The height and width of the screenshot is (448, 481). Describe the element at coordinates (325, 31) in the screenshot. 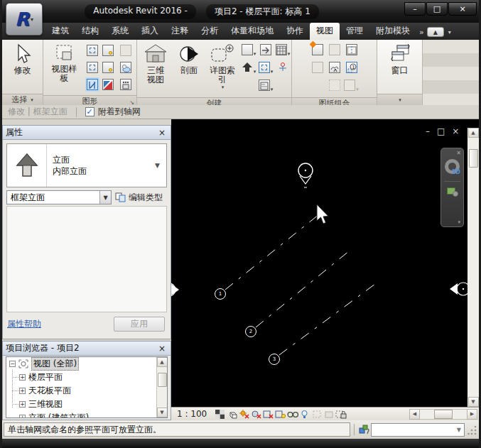

I see `tab-view: 视图` at that location.